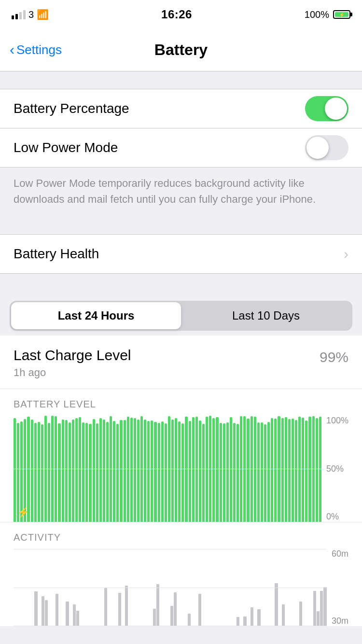 This screenshot has height=644, width=362. I want to click on activity-chart-wrapper: 60m 30m, so click(181, 588).